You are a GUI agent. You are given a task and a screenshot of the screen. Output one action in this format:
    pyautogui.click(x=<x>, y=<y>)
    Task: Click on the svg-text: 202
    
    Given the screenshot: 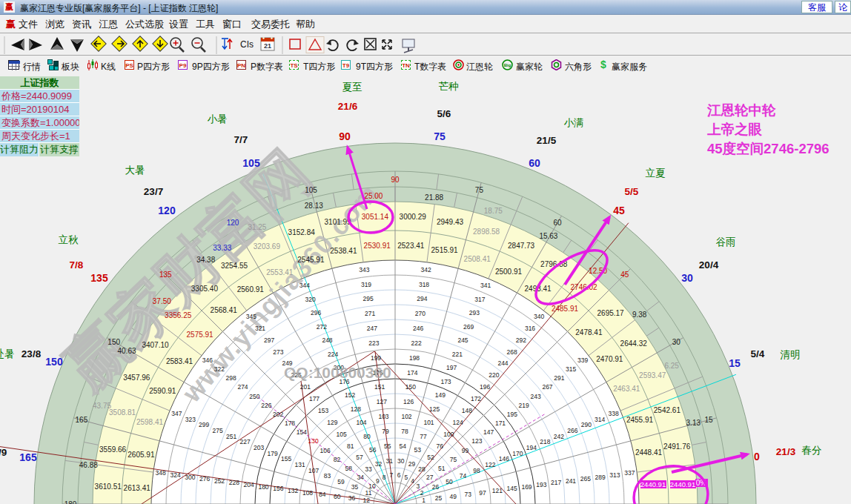 What is the action you would take?
    pyautogui.click(x=278, y=414)
    